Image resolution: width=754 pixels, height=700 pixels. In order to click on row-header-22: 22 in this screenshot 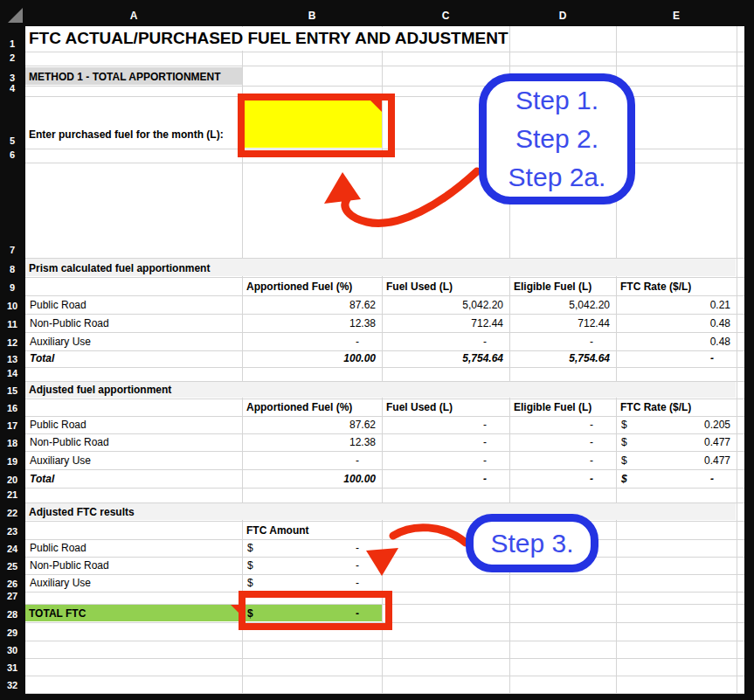, I will do `click(12, 512)`.